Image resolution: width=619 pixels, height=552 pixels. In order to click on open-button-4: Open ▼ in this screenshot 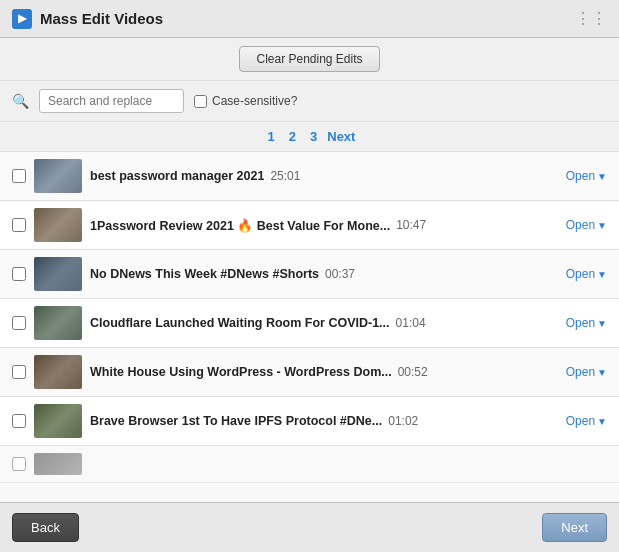, I will do `click(586, 372)`.